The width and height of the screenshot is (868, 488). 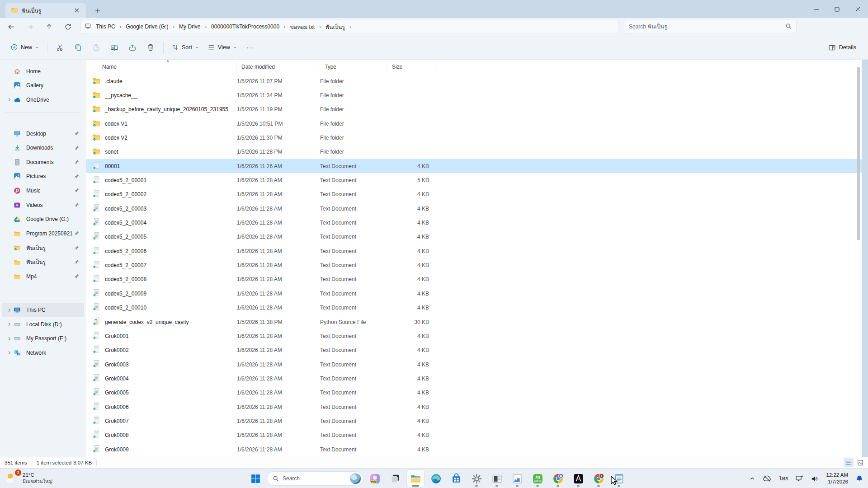 What do you see at coordinates (474, 194) in the screenshot?
I see `file-row: codex5_2_00002 1/6/2026 11:28 AM Text Do…` at bounding box center [474, 194].